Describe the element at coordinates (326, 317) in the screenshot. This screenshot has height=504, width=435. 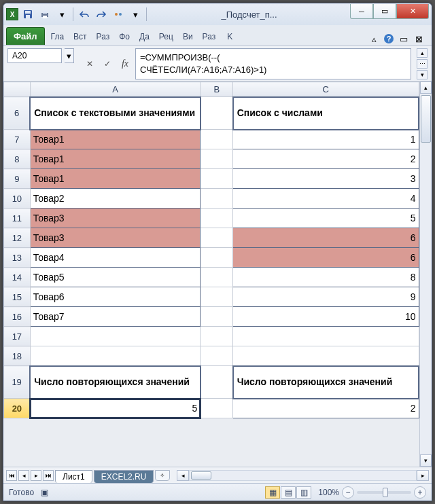
I see `cell: 10` at that location.